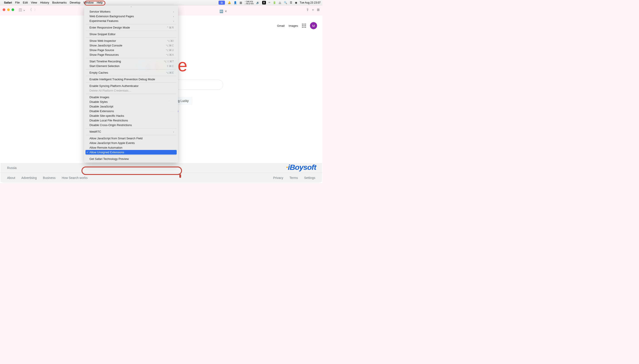  I want to click on user-icon: 👤, so click(235, 2).